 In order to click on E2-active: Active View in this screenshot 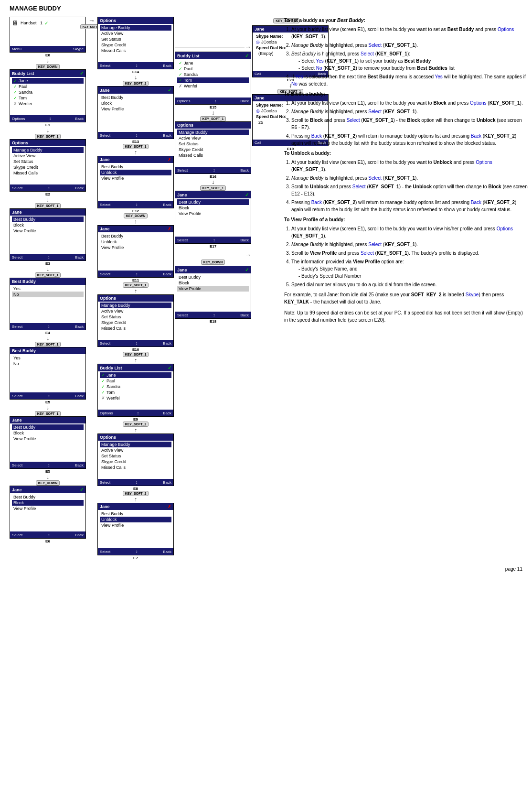, I will do `click(48, 156)`.